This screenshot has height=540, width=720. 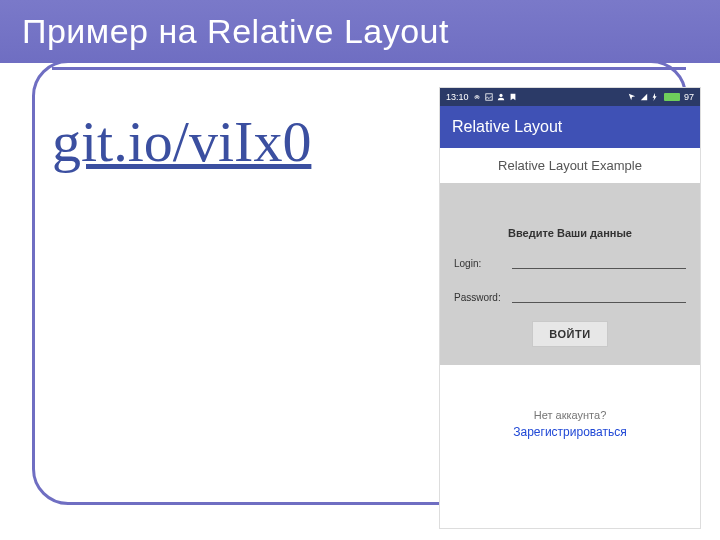 I want to click on bookmark-icon, so click(x=513, y=97).